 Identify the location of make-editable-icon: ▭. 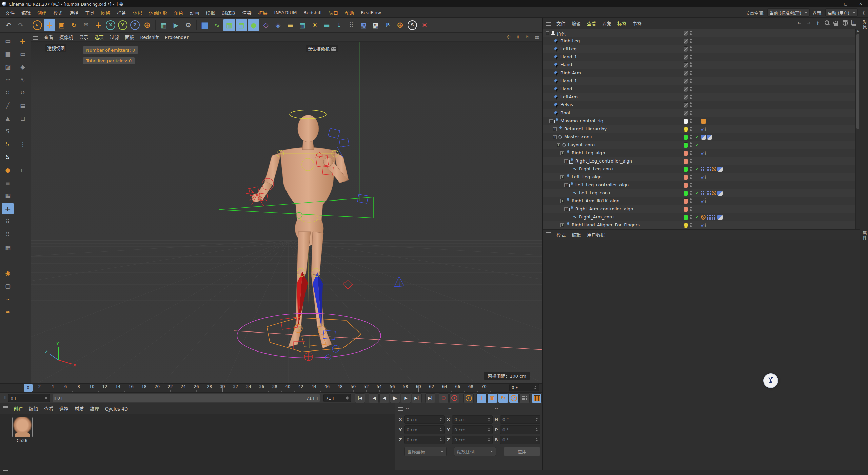
(8, 41).